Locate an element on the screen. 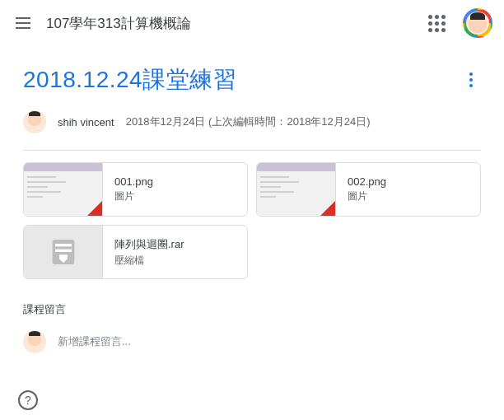  divider is located at coordinates (252, 150).